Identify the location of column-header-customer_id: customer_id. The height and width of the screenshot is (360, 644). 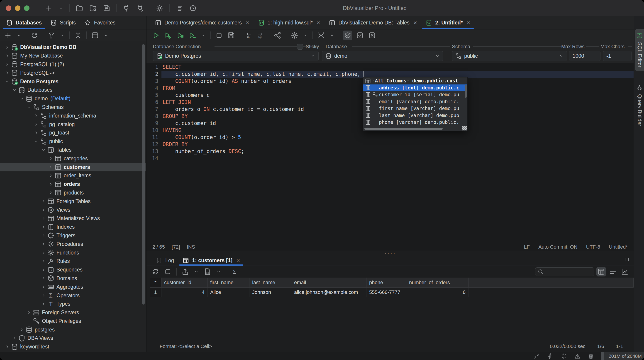
(184, 283).